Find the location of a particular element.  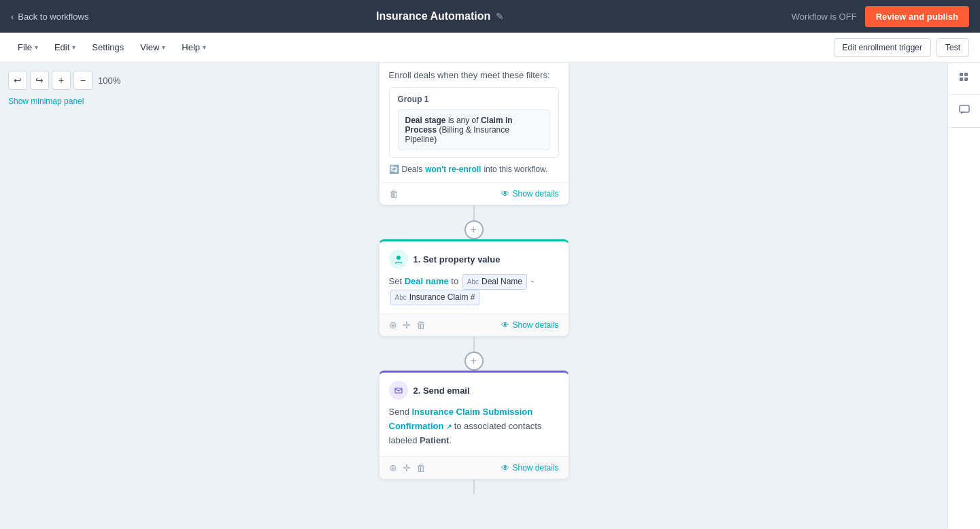

add-step-button: + is located at coordinates (61, 80).